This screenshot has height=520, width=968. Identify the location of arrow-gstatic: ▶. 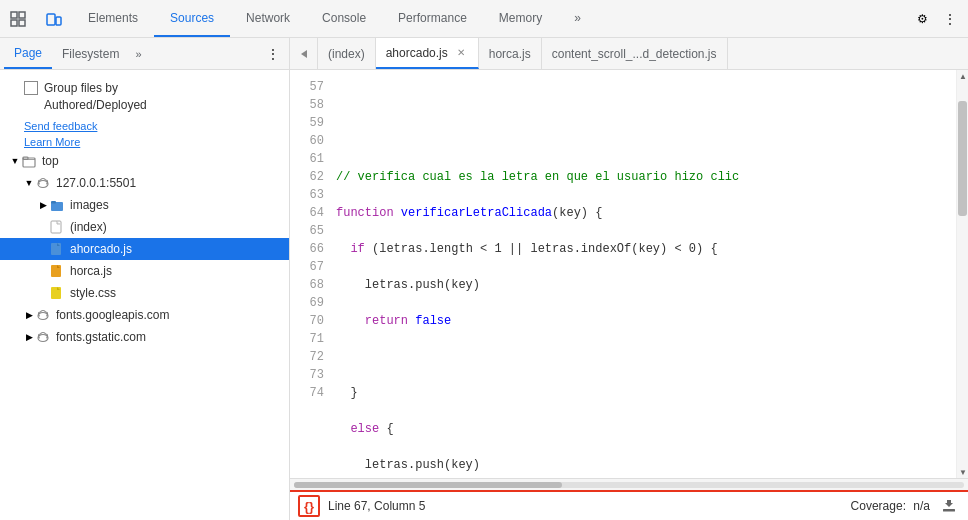
(29, 337).